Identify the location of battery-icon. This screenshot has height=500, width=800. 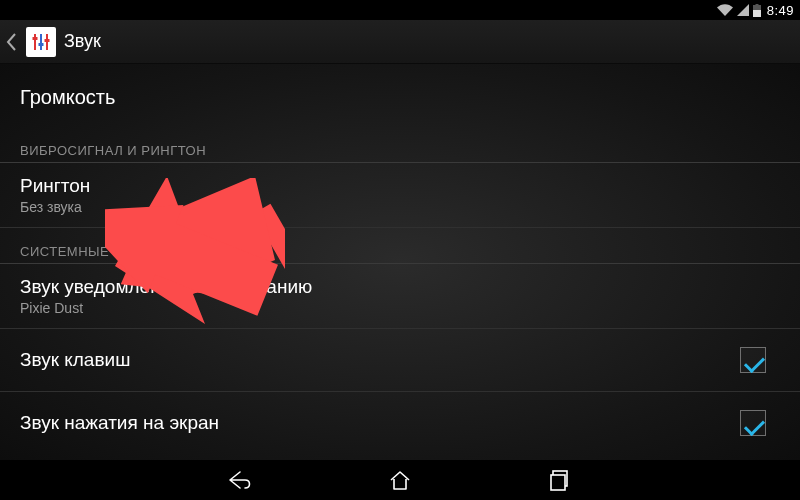
(757, 10).